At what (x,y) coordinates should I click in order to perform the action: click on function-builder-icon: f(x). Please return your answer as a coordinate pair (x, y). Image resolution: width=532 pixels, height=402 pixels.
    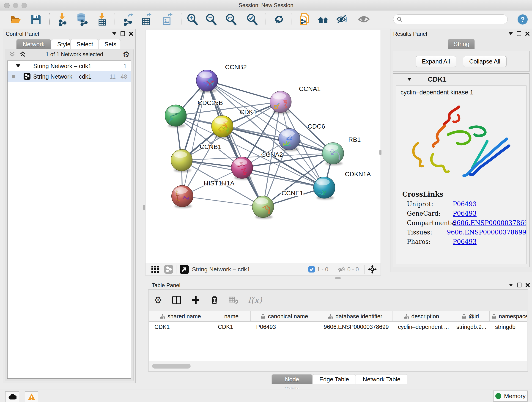
    Looking at the image, I should click on (255, 300).